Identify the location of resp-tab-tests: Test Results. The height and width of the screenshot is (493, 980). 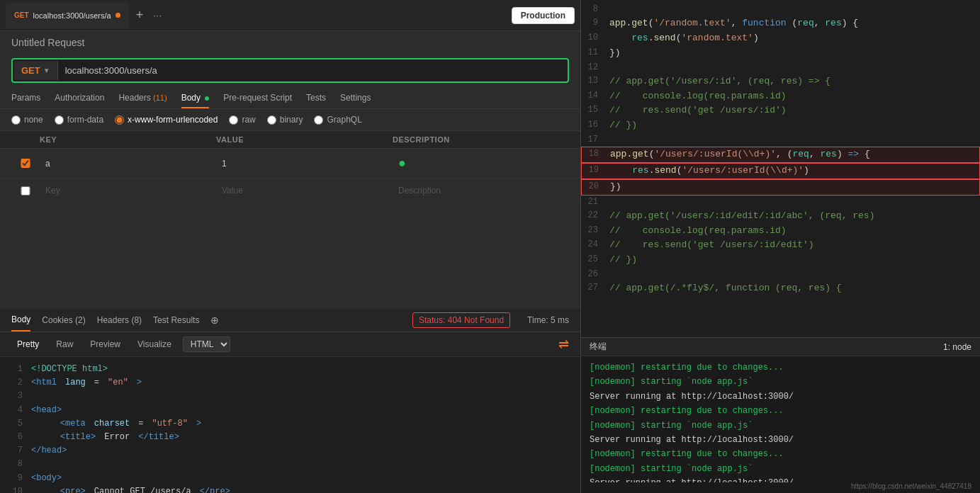
(176, 320).